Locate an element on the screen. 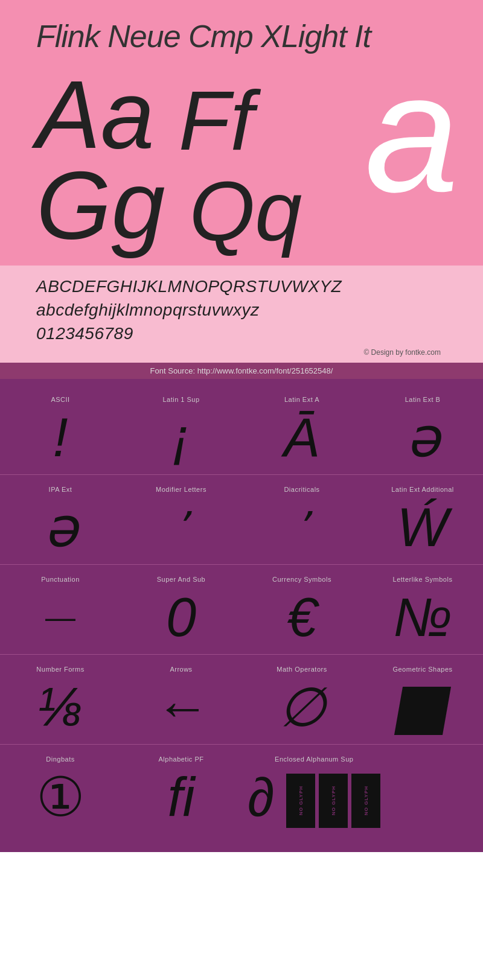 Image resolution: width=483 pixels, height=980 pixels. glyph-cell-letterlike: Letterlike Symbols № is located at coordinates (423, 609).